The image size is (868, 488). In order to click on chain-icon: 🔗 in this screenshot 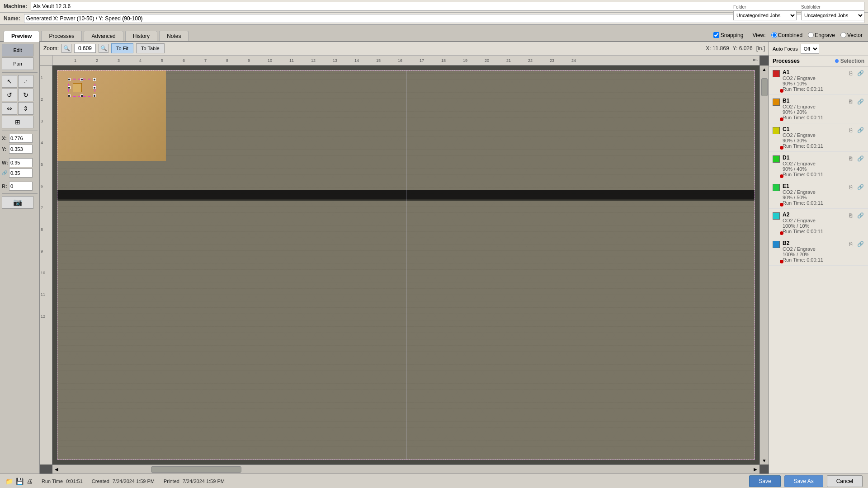, I will do `click(5, 173)`.